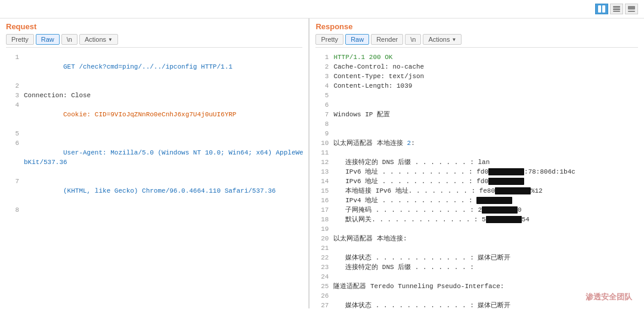 Image resolution: width=644 pixels, height=309 pixels. I want to click on request-title: Request, so click(154, 26).